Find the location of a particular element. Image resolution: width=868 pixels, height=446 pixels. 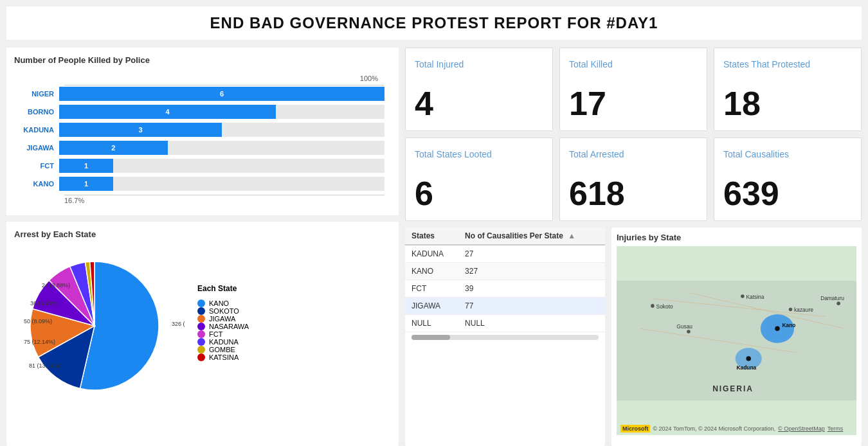

table-cell-value: 327 is located at coordinates (532, 271).